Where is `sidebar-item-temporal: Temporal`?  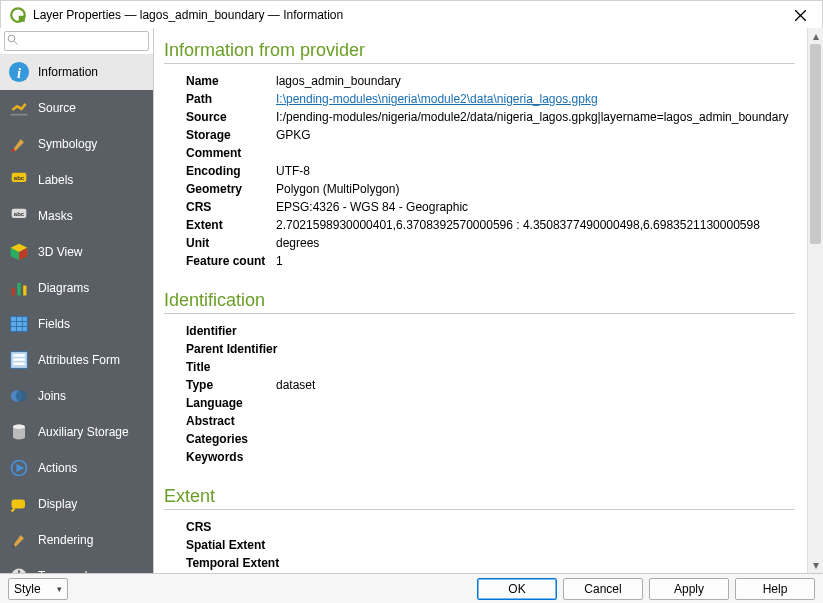
sidebar-item-temporal: Temporal is located at coordinates (76, 566).